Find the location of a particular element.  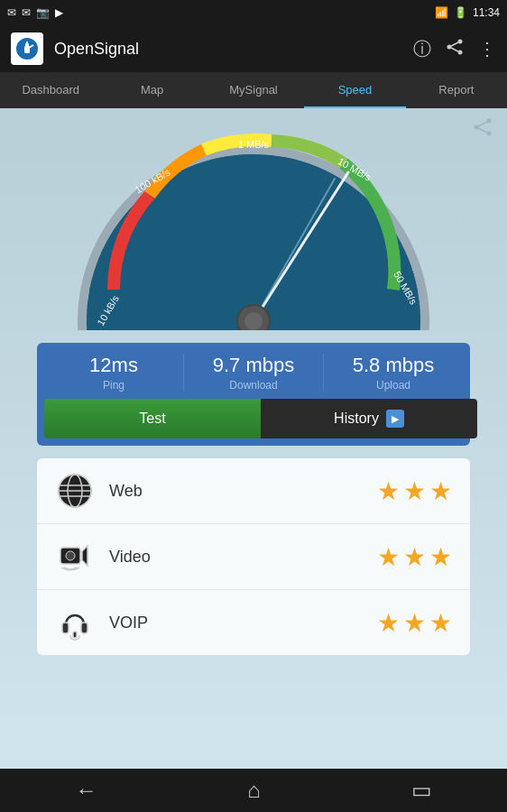

stat-download: 9.7 mbps Download is located at coordinates (254, 373).